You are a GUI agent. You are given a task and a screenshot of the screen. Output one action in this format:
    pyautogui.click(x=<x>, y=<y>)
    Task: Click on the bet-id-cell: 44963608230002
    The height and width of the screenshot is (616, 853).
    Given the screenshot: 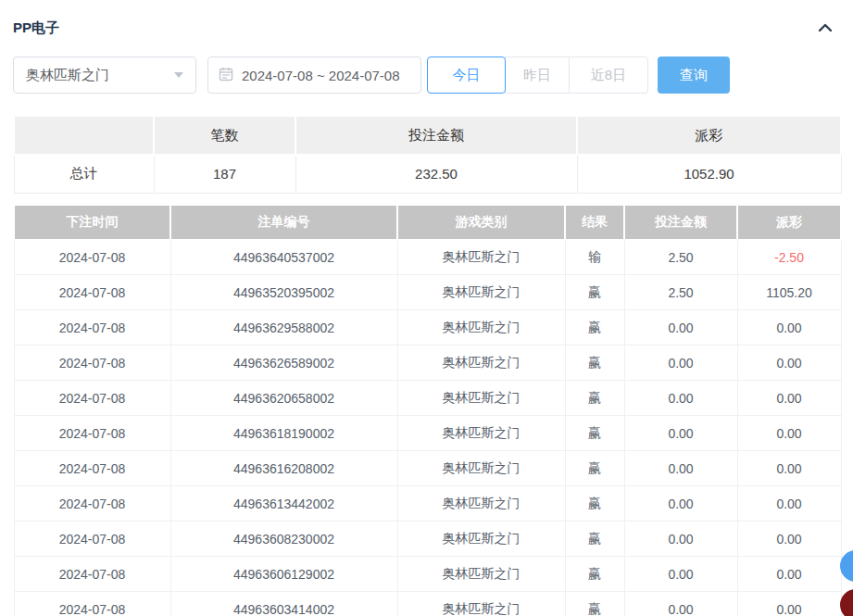 What is the action you would take?
    pyautogui.click(x=283, y=539)
    